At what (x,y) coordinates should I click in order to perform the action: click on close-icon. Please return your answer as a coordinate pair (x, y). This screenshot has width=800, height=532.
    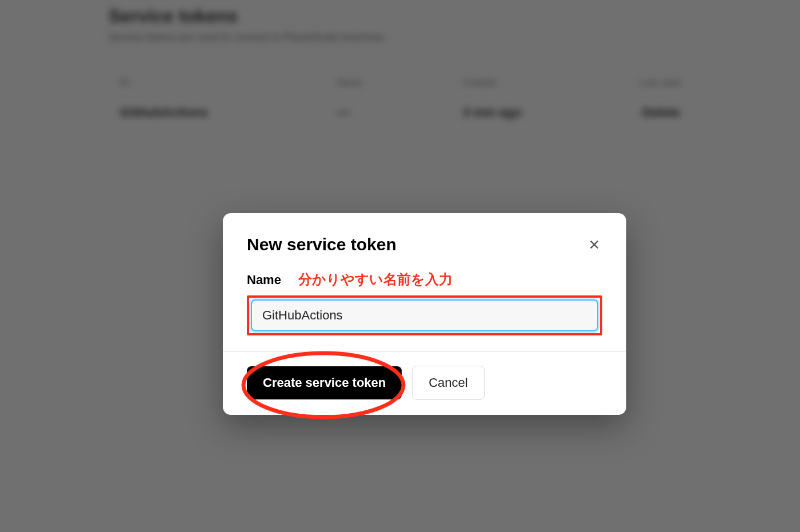
    Looking at the image, I should click on (594, 245).